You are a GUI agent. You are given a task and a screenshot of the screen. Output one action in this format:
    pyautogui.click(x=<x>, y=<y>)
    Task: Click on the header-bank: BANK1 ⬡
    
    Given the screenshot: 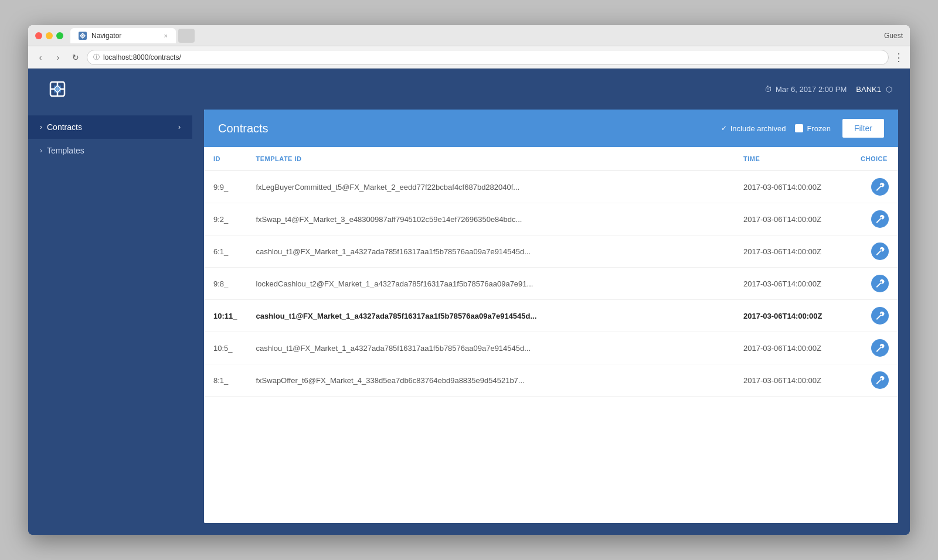 What is the action you would take?
    pyautogui.click(x=874, y=89)
    